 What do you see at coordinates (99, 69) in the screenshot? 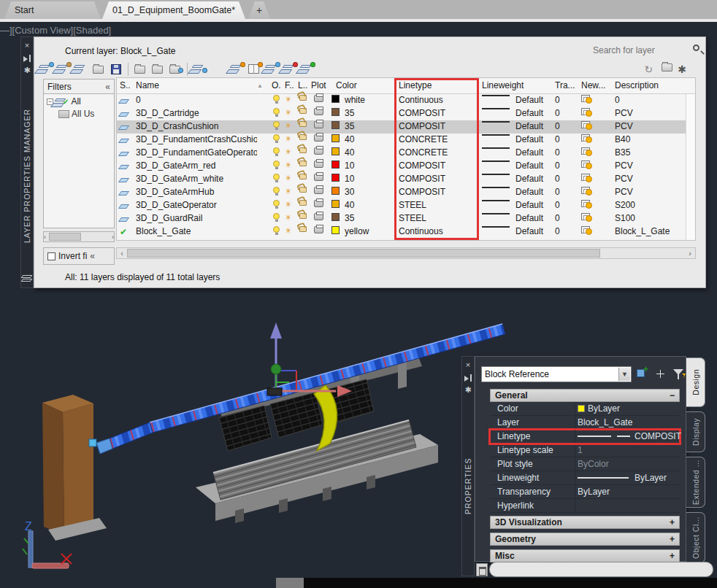
I see `layer-isolate-icon` at bounding box center [99, 69].